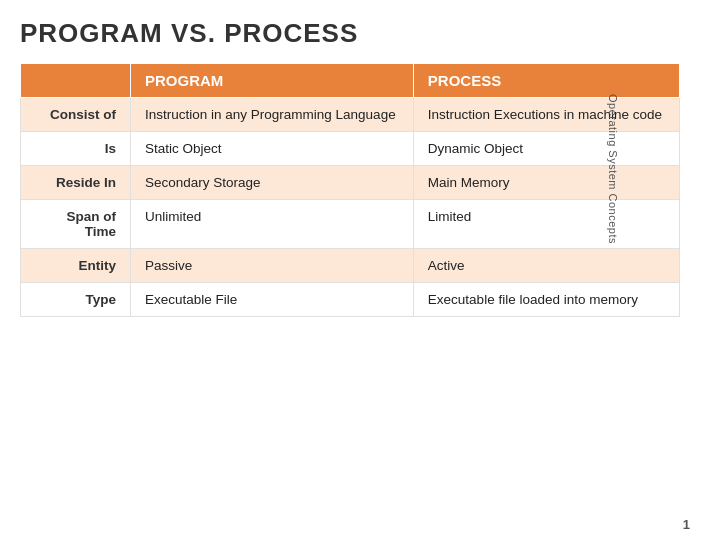 This screenshot has height=540, width=720. I want to click on row-label: Is, so click(76, 149).